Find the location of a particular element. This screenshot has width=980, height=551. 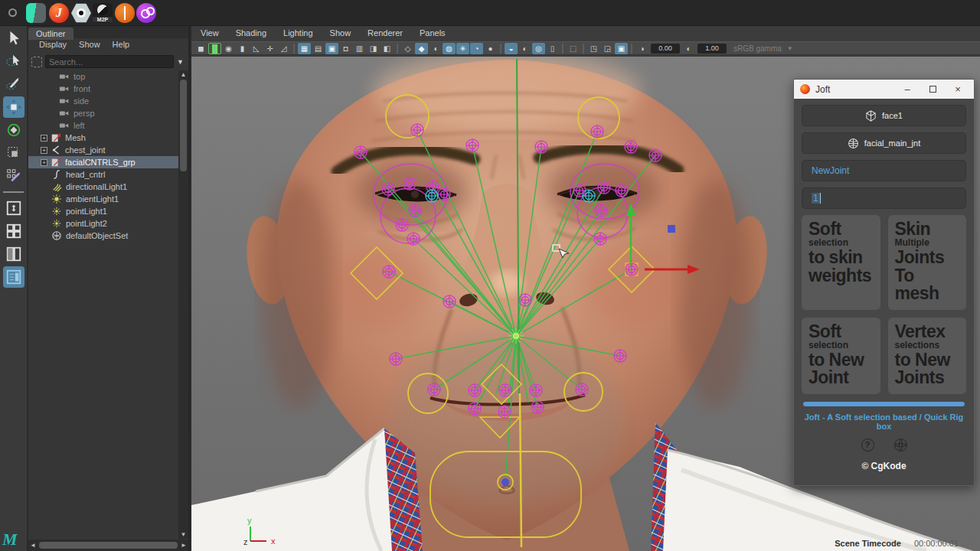

scroll-up-icon: ▲ is located at coordinates (184, 75).